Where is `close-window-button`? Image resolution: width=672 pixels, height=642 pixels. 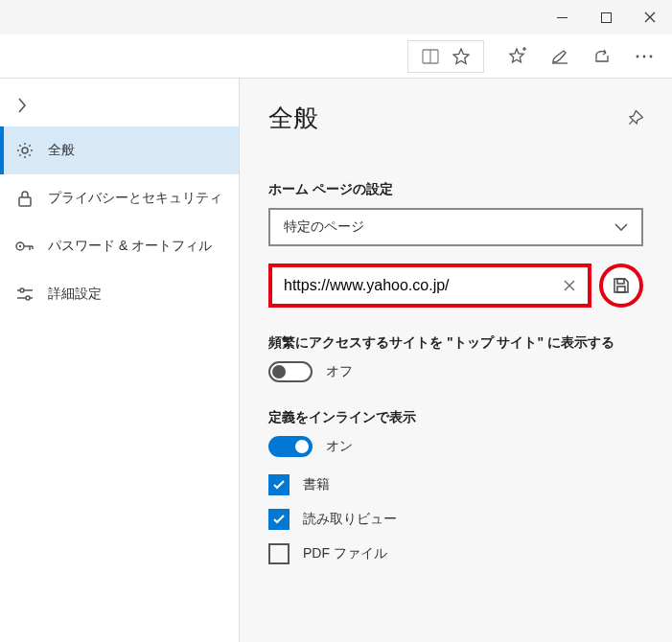 close-window-button is located at coordinates (650, 17).